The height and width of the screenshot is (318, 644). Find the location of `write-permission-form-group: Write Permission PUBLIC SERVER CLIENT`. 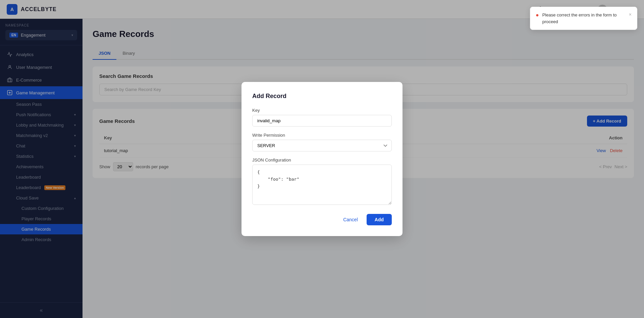

write-permission-form-group: Write Permission PUBLIC SERVER CLIENT is located at coordinates (322, 142).